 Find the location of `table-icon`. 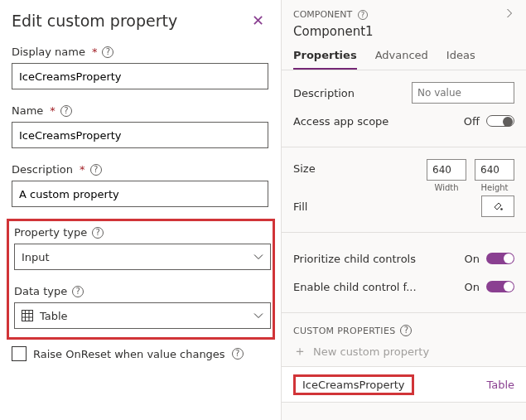

table-icon is located at coordinates (27, 316).